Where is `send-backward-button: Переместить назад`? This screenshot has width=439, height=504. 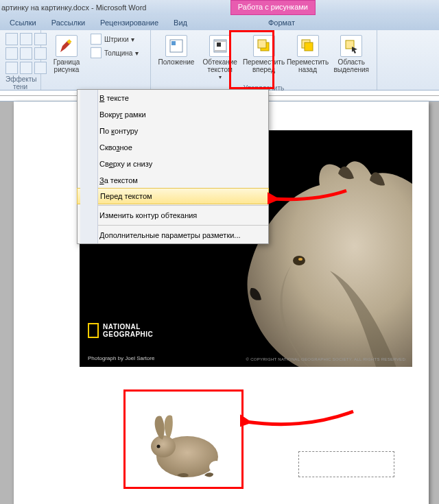
send-backward-button: Переместить назад is located at coordinates (308, 54).